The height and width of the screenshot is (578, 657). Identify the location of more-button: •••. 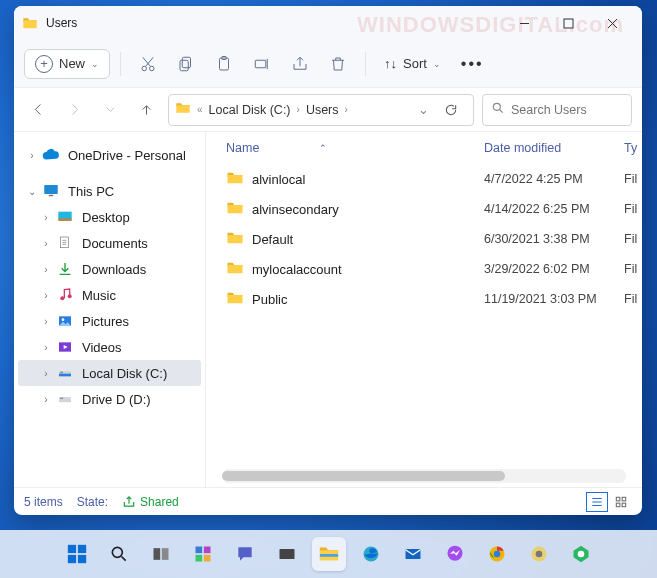
(472, 64).